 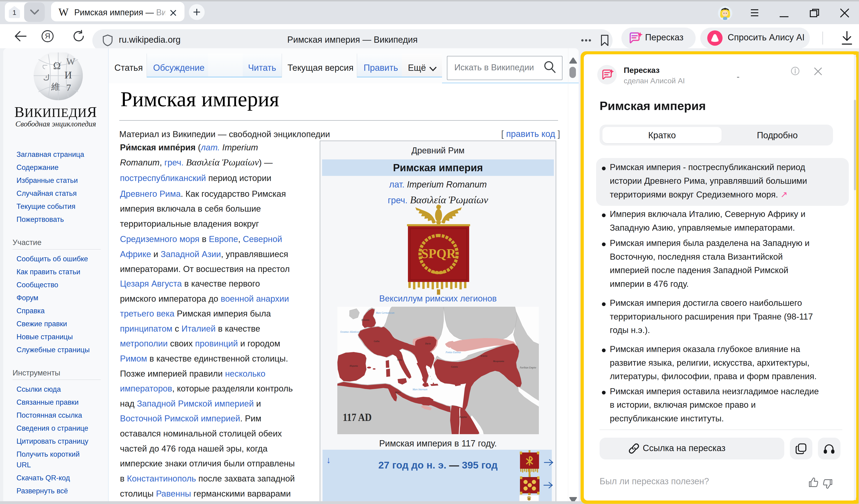 What do you see at coordinates (71, 61) in the screenshot?
I see `svg-text: W` at bounding box center [71, 61].